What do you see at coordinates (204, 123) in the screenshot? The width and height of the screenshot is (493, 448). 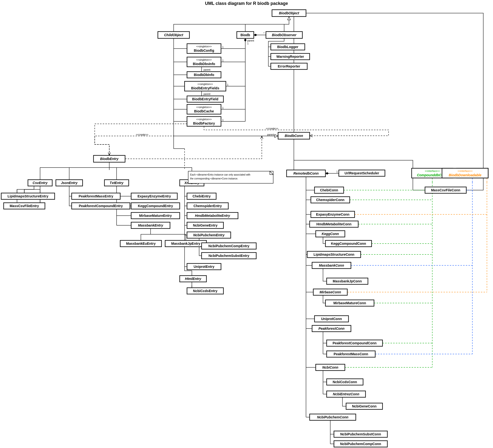 I see `label-BiodbFactory: BiodbFactory` at bounding box center [204, 123].